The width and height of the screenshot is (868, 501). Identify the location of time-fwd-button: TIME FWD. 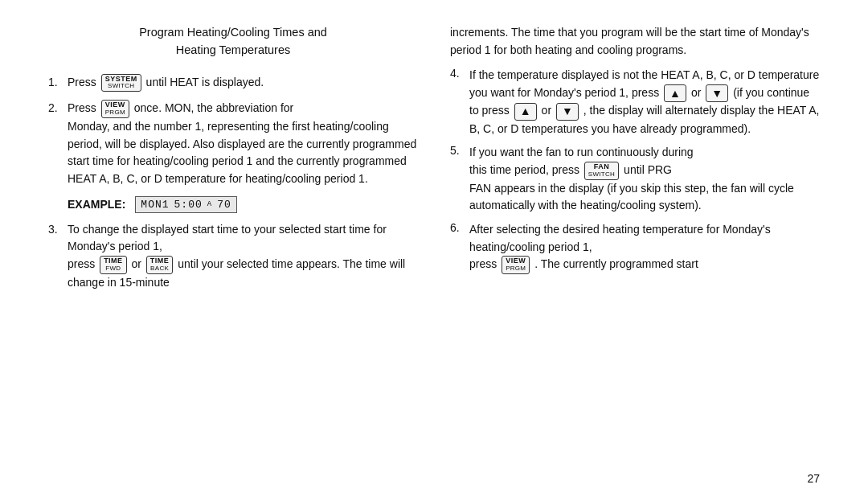
(113, 265).